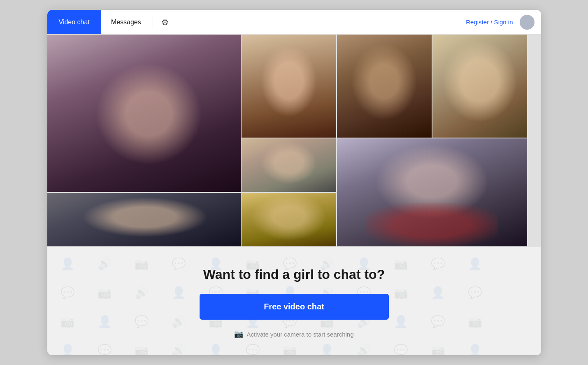 This screenshot has width=588, height=365. What do you see at coordinates (126, 22) in the screenshot?
I see `nav-messages: Messages` at bounding box center [126, 22].